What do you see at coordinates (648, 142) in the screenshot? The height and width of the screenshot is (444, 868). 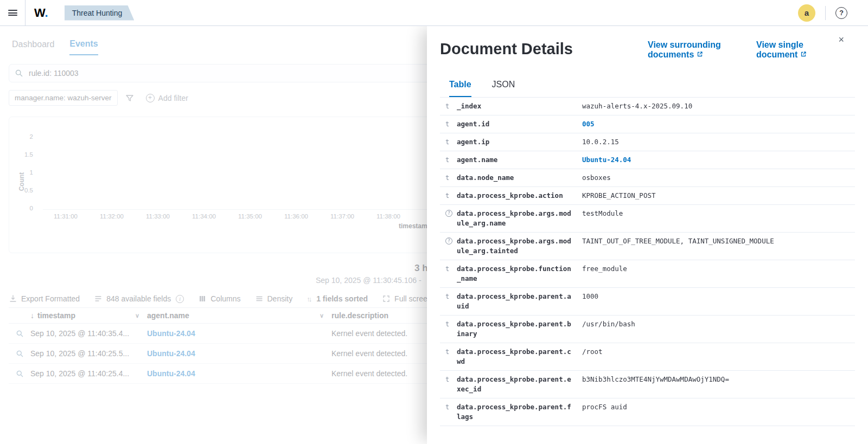 I see `field-row: t agent.ip 10.0.2.15` at bounding box center [648, 142].